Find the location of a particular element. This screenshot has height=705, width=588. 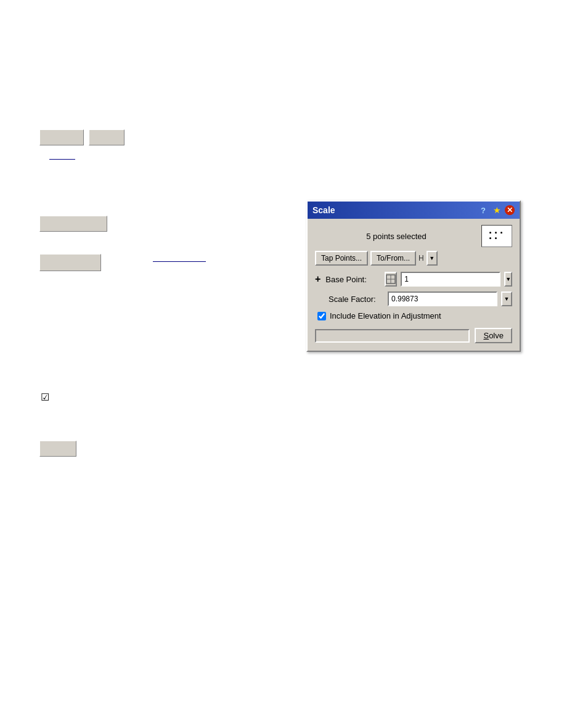

base-point-row: + Base Point: ▼ is located at coordinates (414, 279).